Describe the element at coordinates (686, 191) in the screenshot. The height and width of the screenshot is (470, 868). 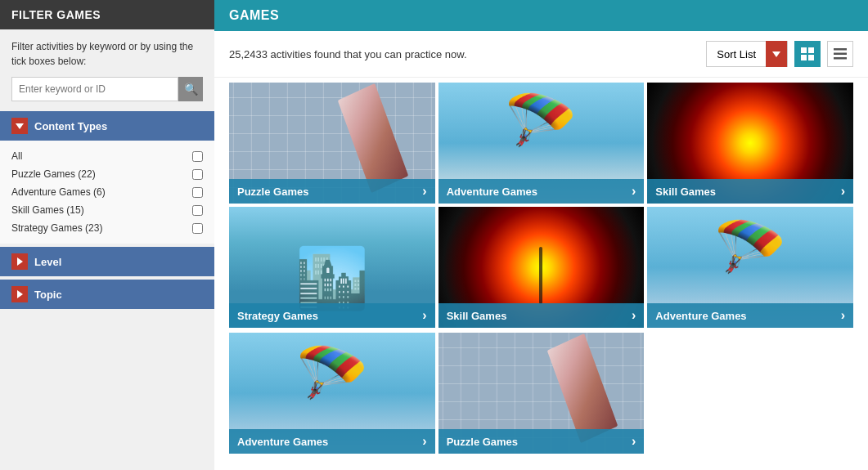
I see `skill-title-1: Skill Games` at that location.